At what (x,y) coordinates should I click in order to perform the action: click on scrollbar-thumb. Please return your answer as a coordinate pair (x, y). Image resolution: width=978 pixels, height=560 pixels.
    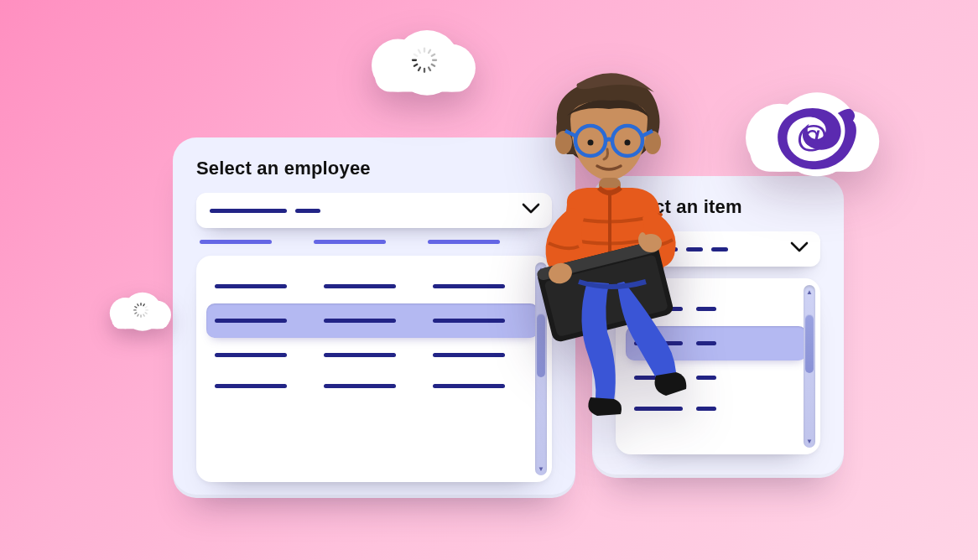
    Looking at the image, I should click on (809, 344).